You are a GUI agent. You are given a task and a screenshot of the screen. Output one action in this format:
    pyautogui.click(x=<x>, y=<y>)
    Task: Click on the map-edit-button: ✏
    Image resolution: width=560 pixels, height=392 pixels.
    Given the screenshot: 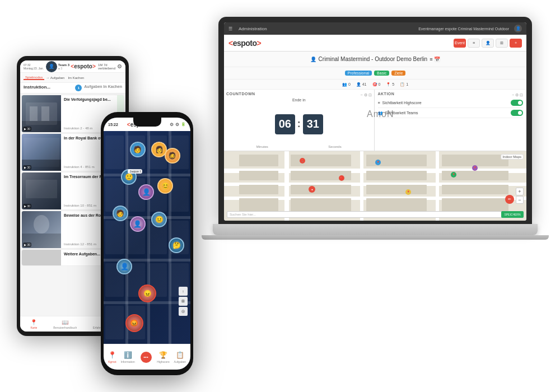 What is the action you would take?
    pyautogui.click(x=510, y=199)
    